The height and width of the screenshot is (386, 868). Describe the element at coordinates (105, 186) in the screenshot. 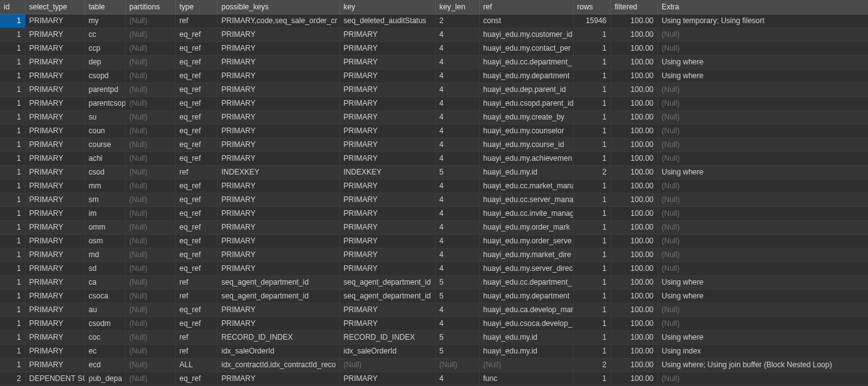

I see `cell-table: mm` at that location.